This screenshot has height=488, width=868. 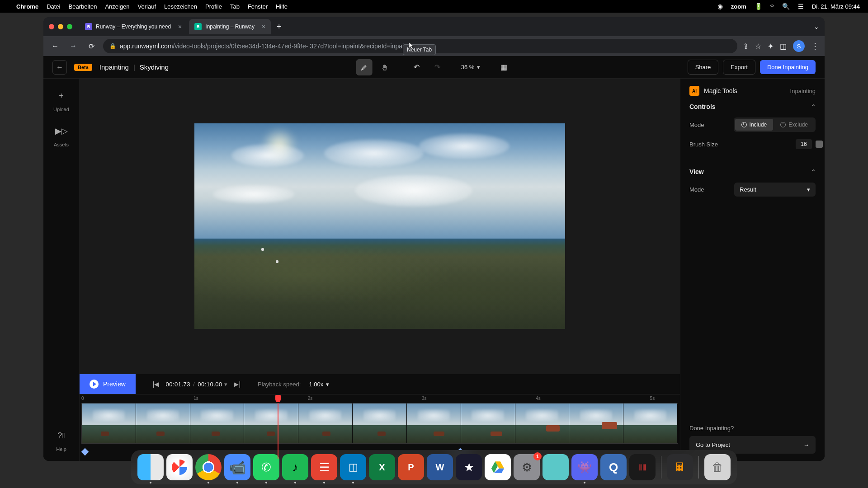 What do you see at coordinates (788, 67) in the screenshot?
I see `done-inpainting-button: Done Inpainting` at bounding box center [788, 67].